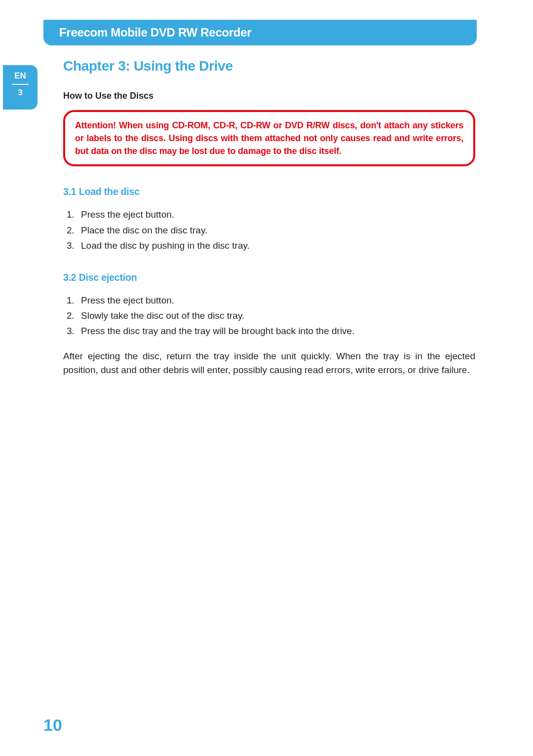 The image size is (533, 756). I want to click on step-item: Load the disc by pushing in the disc tra…, so click(276, 246).